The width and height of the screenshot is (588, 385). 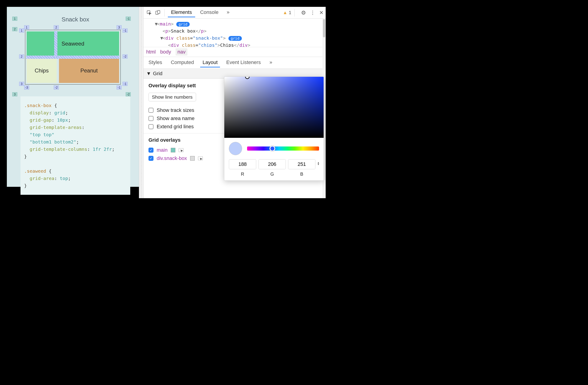 What do you see at coordinates (158, 13) in the screenshot?
I see `device-toggle-icon` at bounding box center [158, 13].